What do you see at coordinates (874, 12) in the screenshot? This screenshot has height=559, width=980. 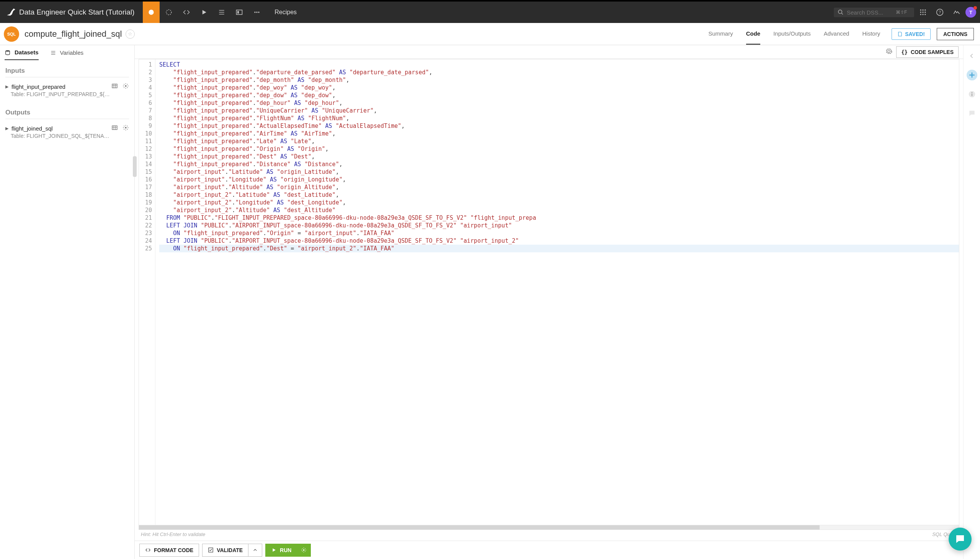 I see `search-box: ⌘⇧F` at bounding box center [874, 12].